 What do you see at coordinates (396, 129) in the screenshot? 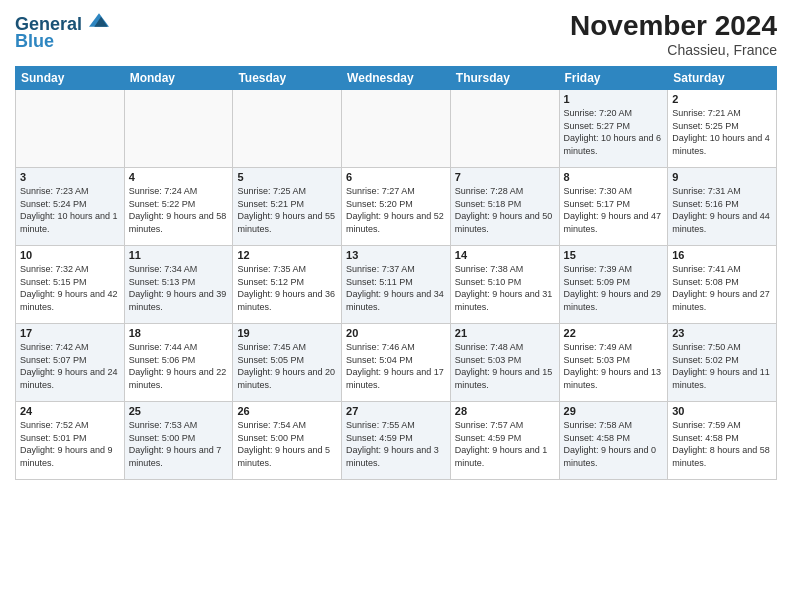
I see `calendar-week-1: 1Sunrise: 7:20 AM Sunset: 5:27 PM Daylig…` at bounding box center [396, 129].